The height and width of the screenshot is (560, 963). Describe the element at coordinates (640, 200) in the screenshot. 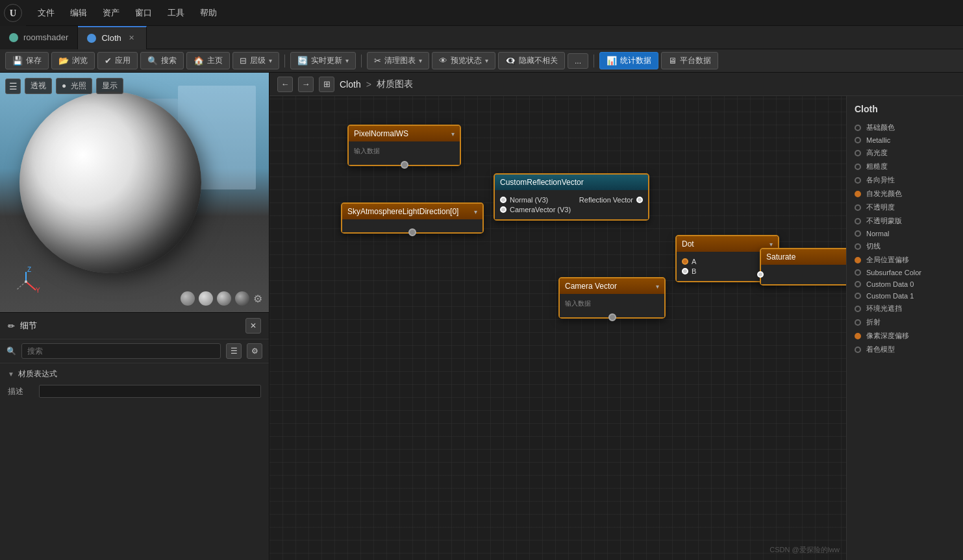

I see `port-reflection-dot` at that location.